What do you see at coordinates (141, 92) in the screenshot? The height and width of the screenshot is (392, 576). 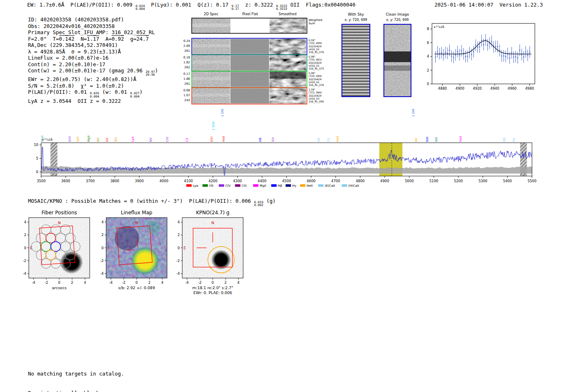 I see `text-segment: )` at bounding box center [141, 92].